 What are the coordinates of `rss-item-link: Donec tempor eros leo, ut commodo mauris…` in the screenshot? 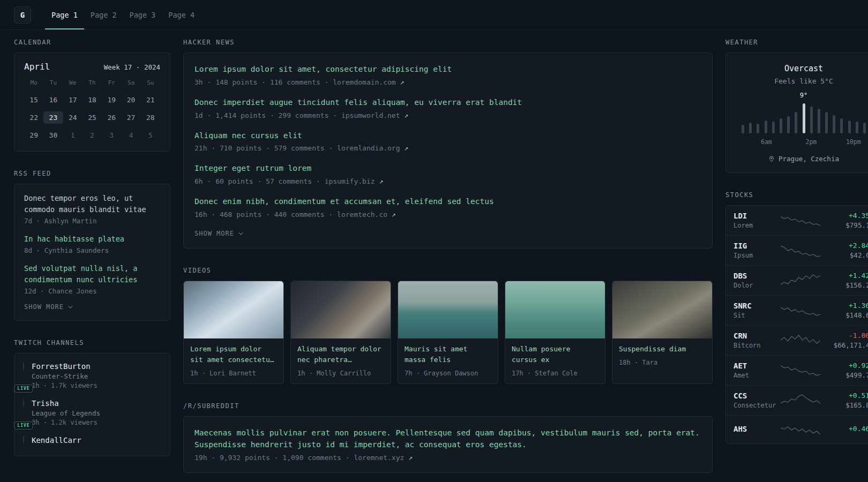 It's located at (92, 204).